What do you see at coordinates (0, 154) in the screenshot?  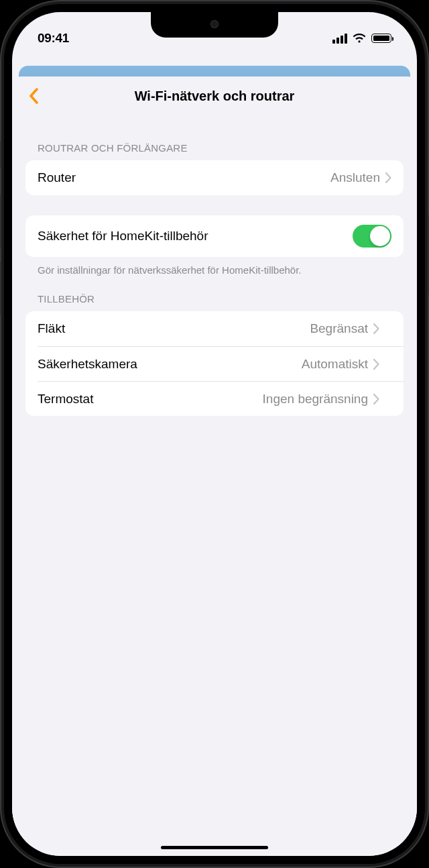 I see `mute-switch` at bounding box center [0, 154].